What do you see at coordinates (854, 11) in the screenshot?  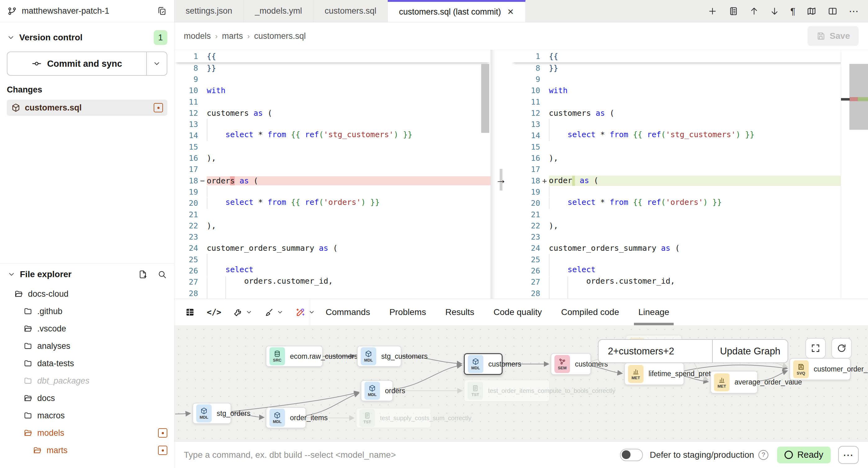 I see `ellipsis-icon: ⋯` at bounding box center [854, 11].